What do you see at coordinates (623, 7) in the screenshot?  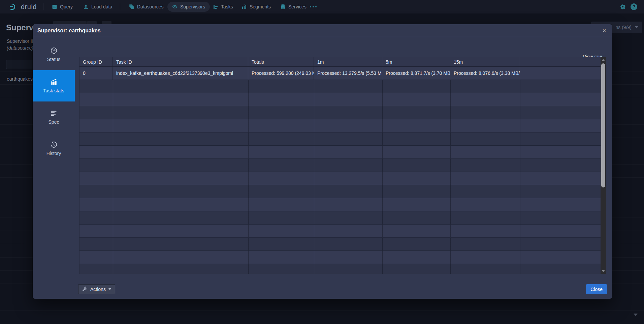 I see `gear-icon` at bounding box center [623, 7].